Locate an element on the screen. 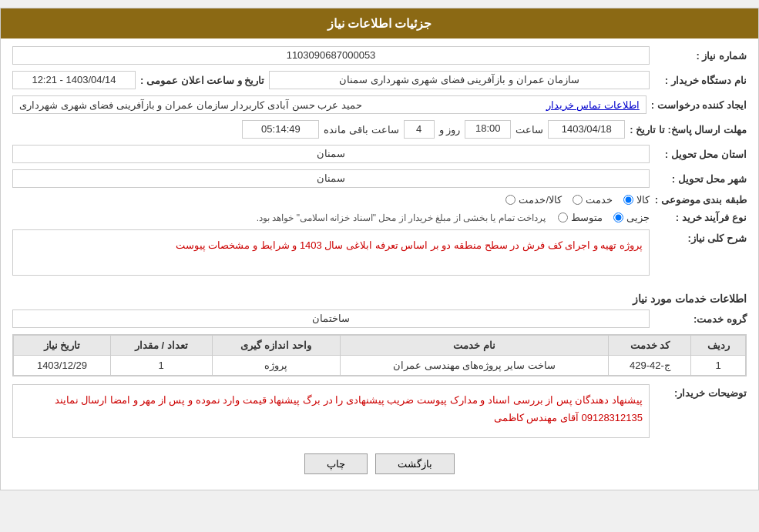 This screenshot has width=759, height=532. services-table: ردیف کد خدمت نام خدمت واحد اندازه گیری ت… is located at coordinates (379, 356).